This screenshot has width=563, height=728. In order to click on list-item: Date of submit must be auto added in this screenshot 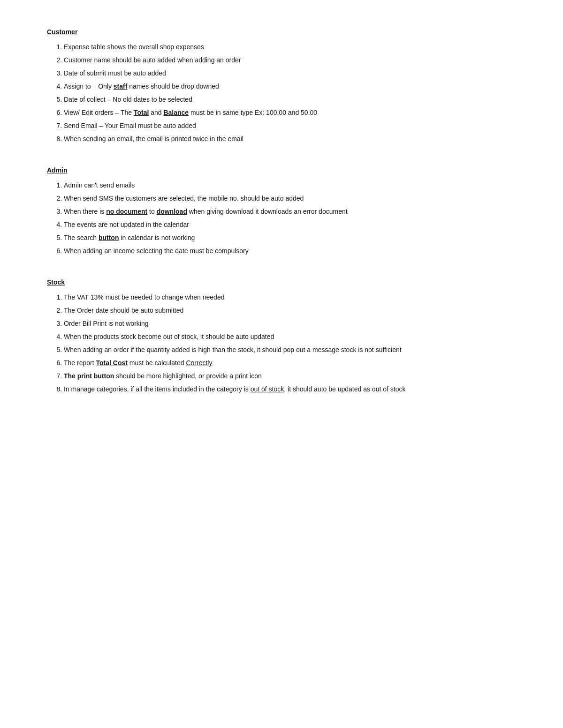, I will do `click(290, 73)`.